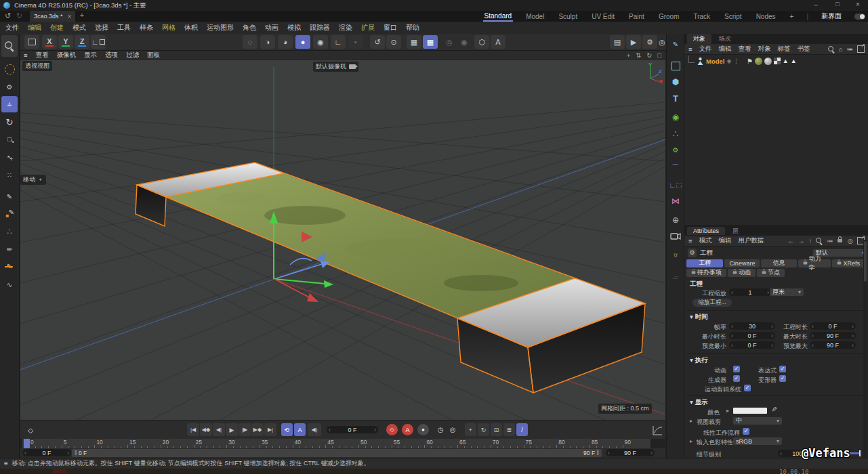 The image size is (868, 474). Describe the element at coordinates (423, 429) in the screenshot. I see `keyframe-selection-icon: ●` at that location.